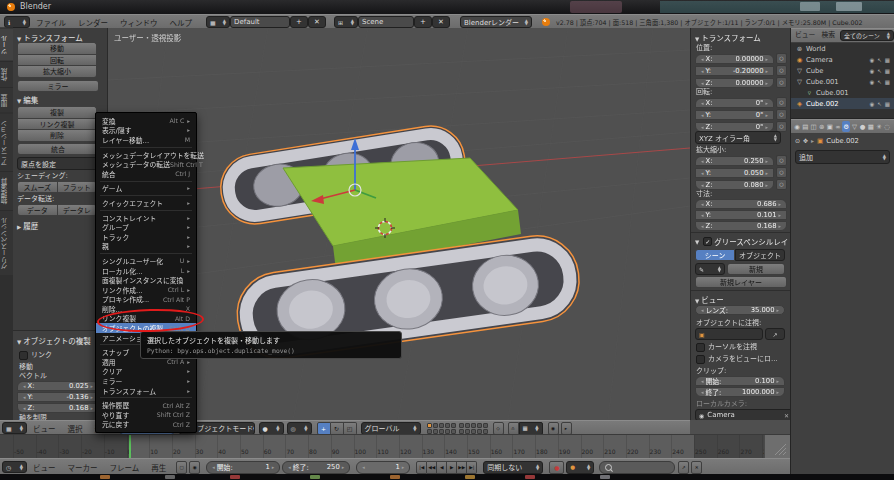 The height and width of the screenshot is (480, 894). What do you see at coordinates (734, 71) in the screenshot?
I see `location-y-field: ◂Y:-0.20000▸` at bounding box center [734, 71].